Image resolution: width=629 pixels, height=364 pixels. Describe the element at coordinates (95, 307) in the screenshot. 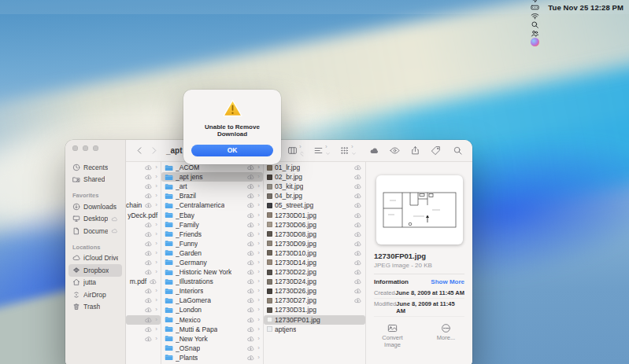

I see `sidebar-item: Trash` at that location.